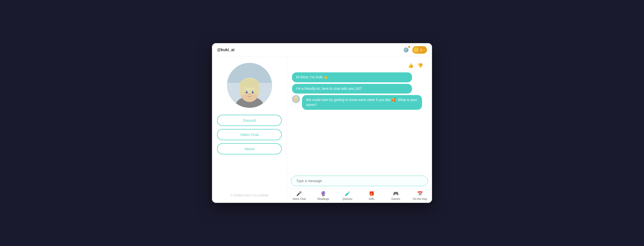 Image resolution: width=644 pixels, height=246 pixels. Describe the element at coordinates (409, 47) in the screenshot. I see `notification-dot` at that location.